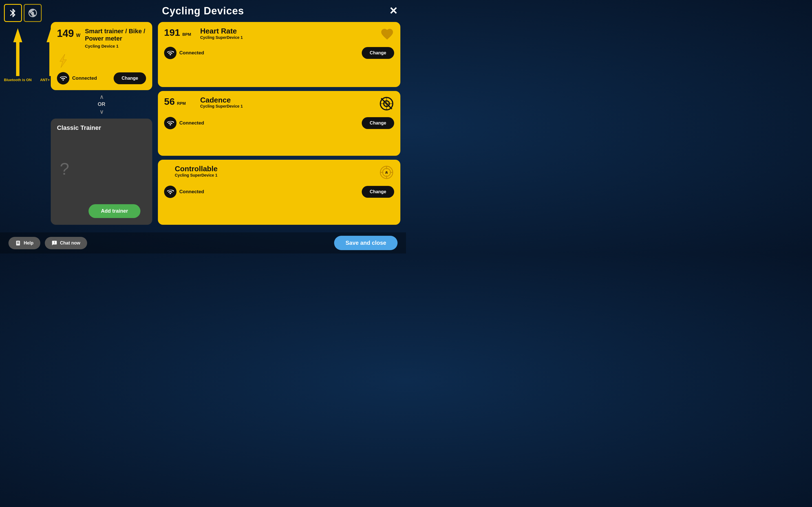 The image size is (812, 507). What do you see at coordinates (114, 211) in the screenshot?
I see `add-trainer-button: Add trainer` at bounding box center [114, 211].